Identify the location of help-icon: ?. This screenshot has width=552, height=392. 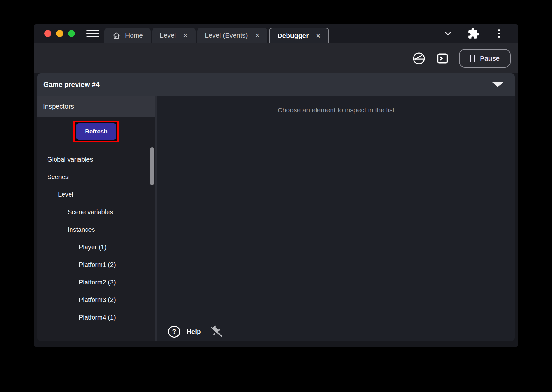
(174, 332).